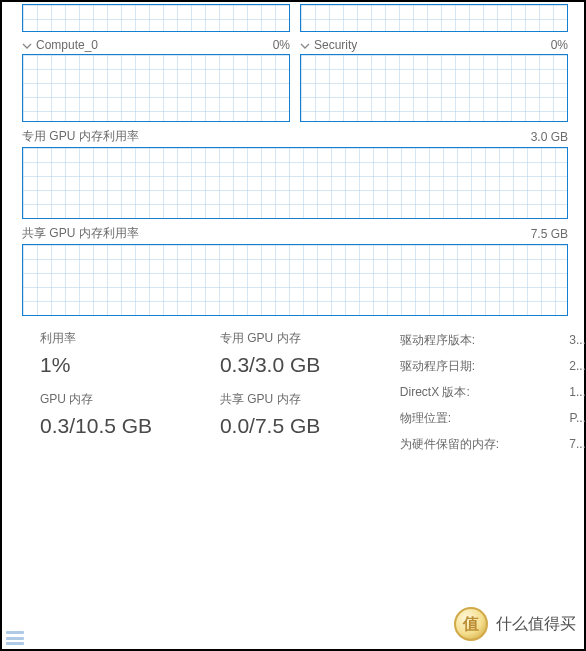 The image size is (586, 651). Describe the element at coordinates (121, 426) in the screenshot. I see `gpu-mem-value: 0.3/10.5 GB` at that location.